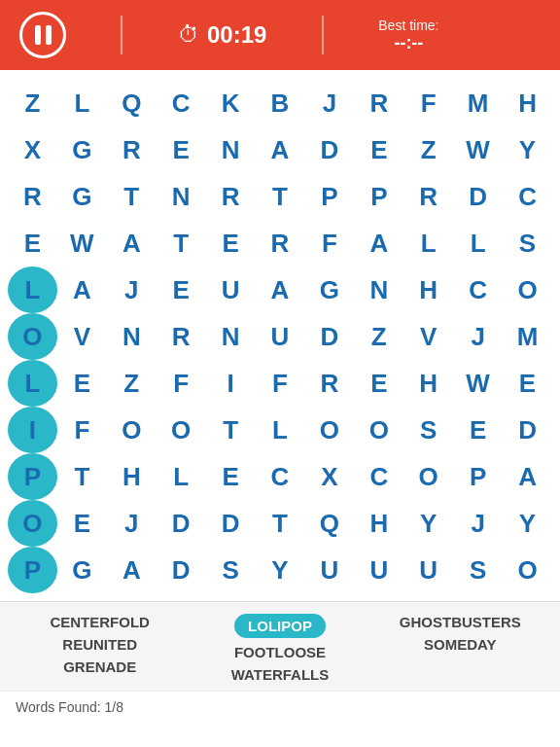  What do you see at coordinates (99, 622) in the screenshot?
I see `word-item: CENTERFOLD` at bounding box center [99, 622].